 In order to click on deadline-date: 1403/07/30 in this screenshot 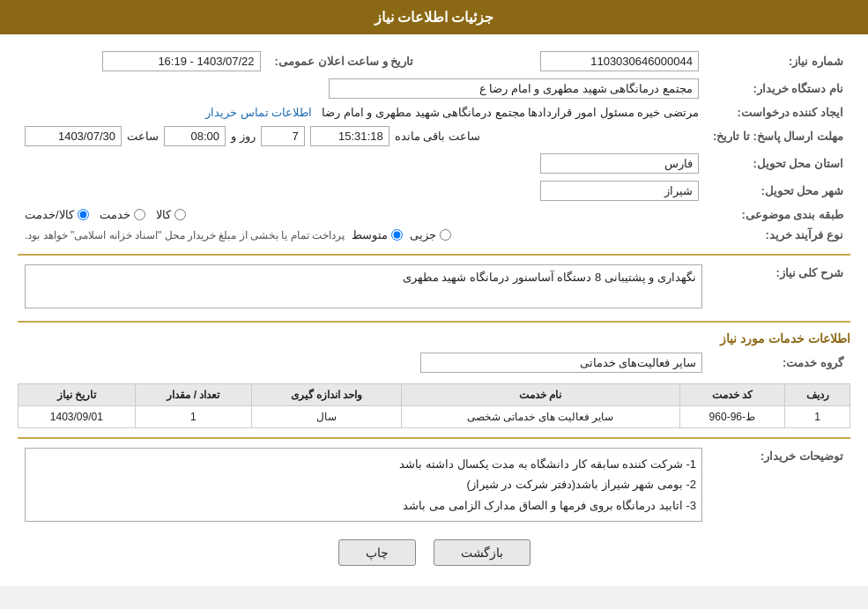, I will do `click(73, 136)`.